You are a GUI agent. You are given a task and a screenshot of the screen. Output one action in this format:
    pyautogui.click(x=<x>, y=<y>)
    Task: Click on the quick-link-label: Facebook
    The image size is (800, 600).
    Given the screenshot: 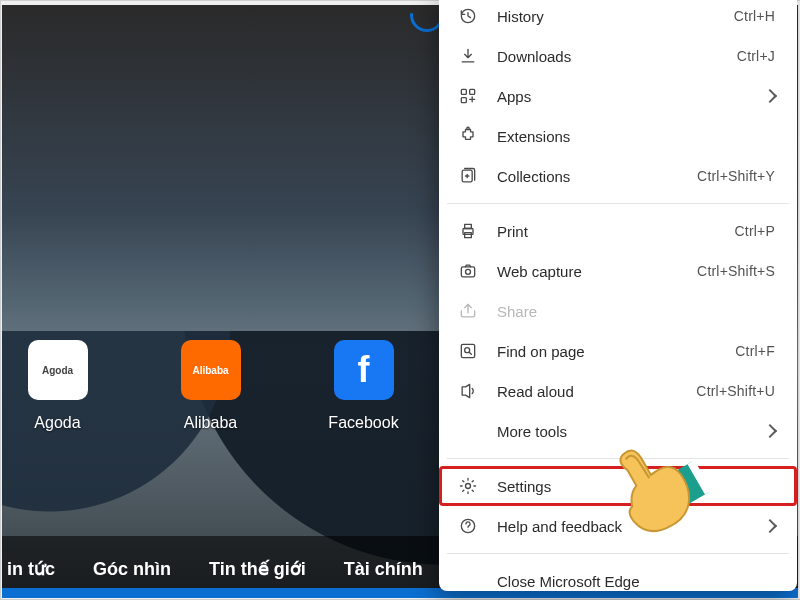 What is the action you would take?
    pyautogui.click(x=364, y=423)
    